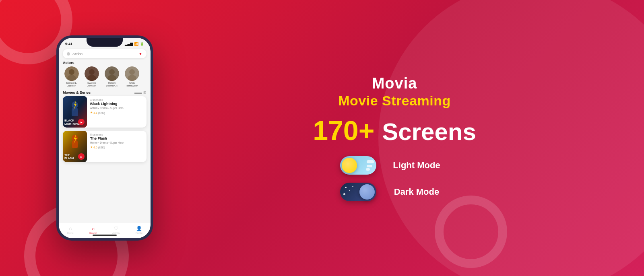 The height and width of the screenshot is (276, 644). I want to click on signal-icon: ▂▄▆, so click(129, 44).